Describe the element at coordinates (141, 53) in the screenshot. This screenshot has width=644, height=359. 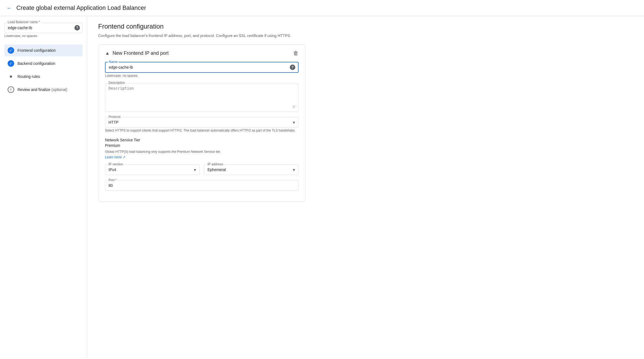
I see `card-title: New Frontend IP and port` at that location.